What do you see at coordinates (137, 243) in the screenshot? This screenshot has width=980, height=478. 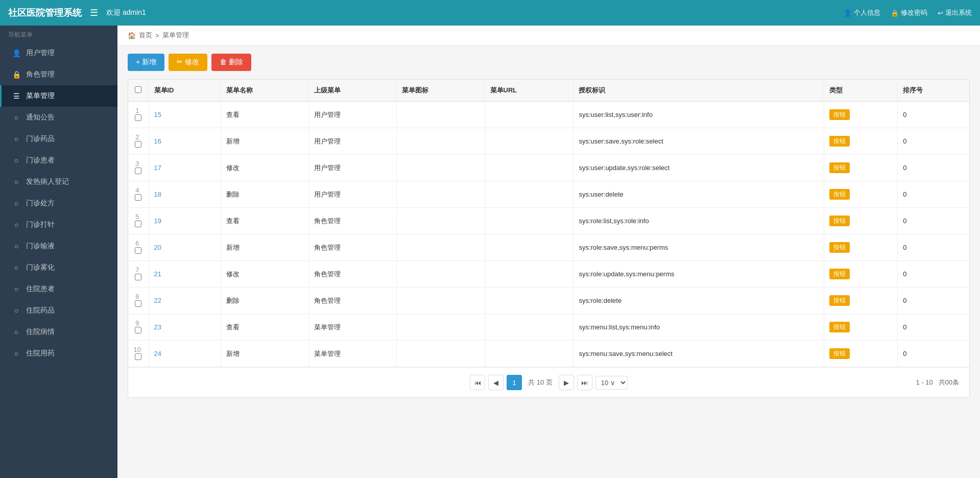 I see `row-number: 6` at bounding box center [137, 243].